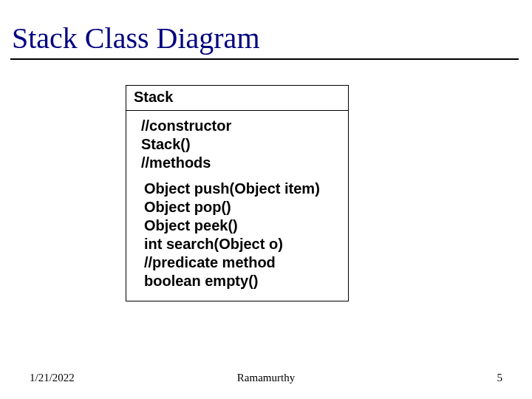 The width and height of the screenshot is (532, 399). I want to click on uml-section-methods: Object push(Object item) Object pop() Ob…, so click(237, 233).